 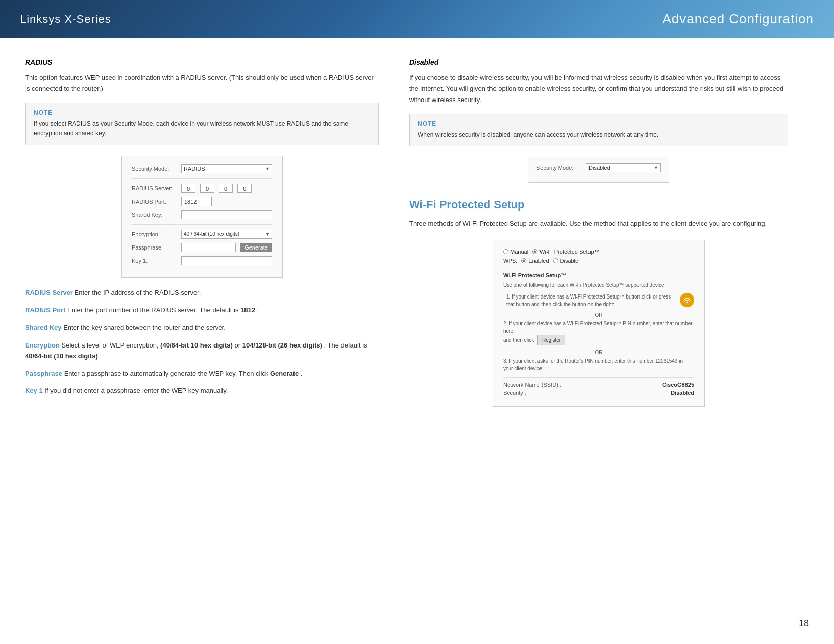 What do you see at coordinates (155, 215) in the screenshot?
I see `shared-key-label: Shared Key:` at bounding box center [155, 215].